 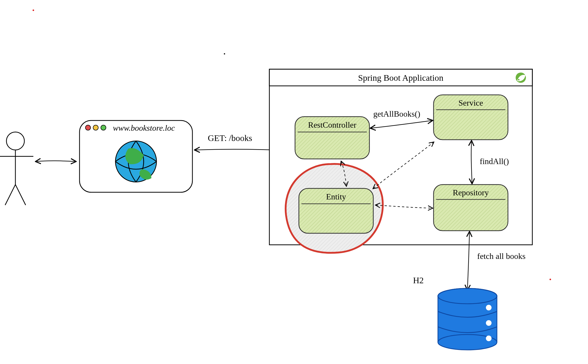 I want to click on service-label: Service, so click(x=471, y=103).